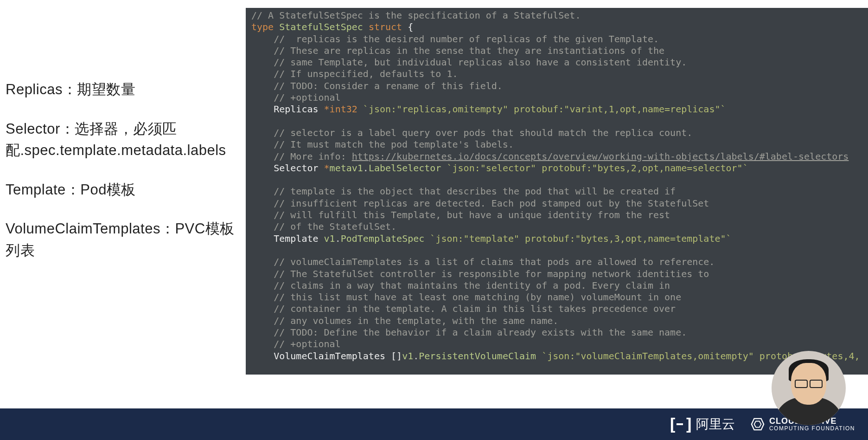 The image size is (868, 440). What do you see at coordinates (715, 424) in the screenshot?
I see `aliyun-text: 阿里云` at bounding box center [715, 424].